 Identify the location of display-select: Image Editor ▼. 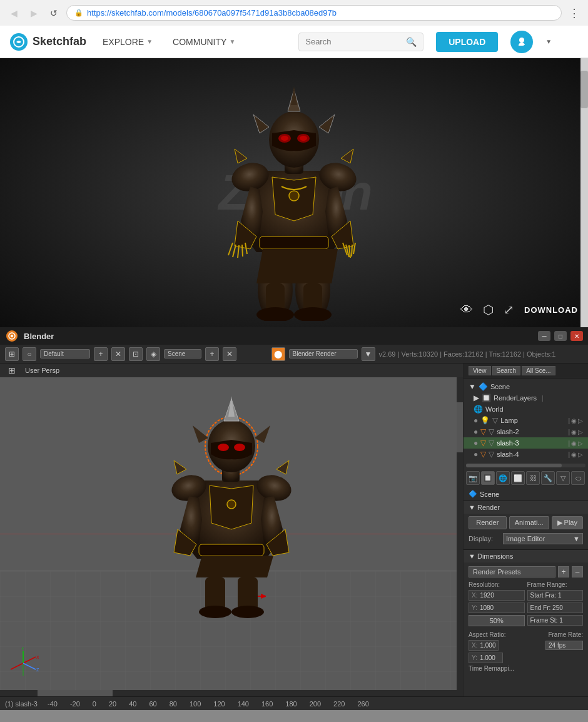
(543, 539).